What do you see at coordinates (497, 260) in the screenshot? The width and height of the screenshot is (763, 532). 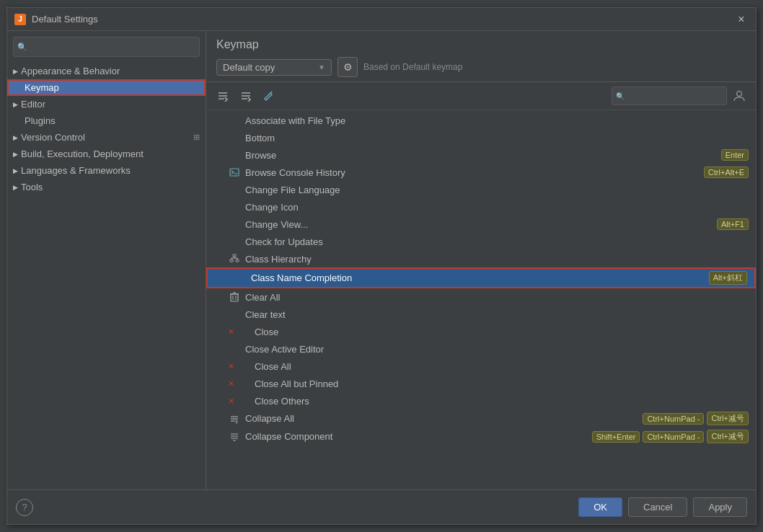 I see `item-label: Class Hierarchy` at bounding box center [497, 260].